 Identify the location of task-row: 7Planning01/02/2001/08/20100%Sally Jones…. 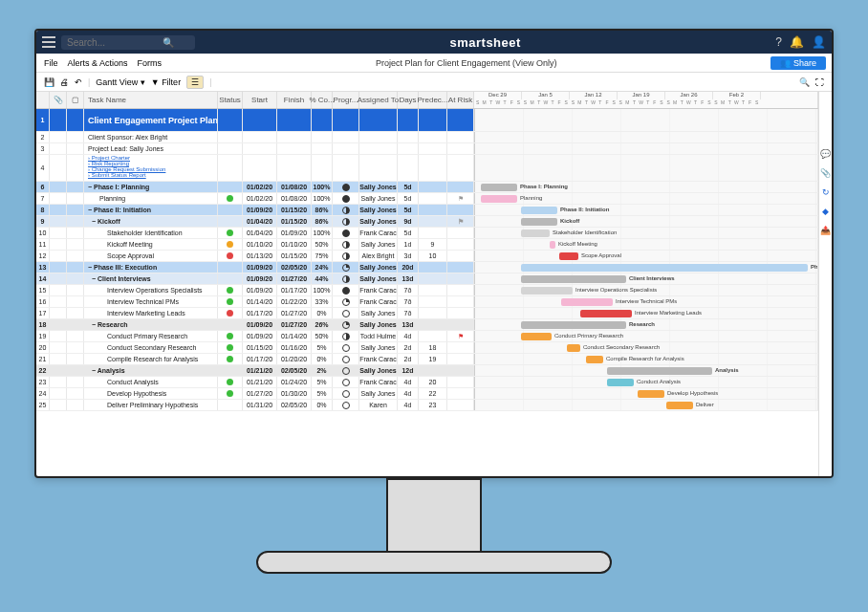
(434, 199).